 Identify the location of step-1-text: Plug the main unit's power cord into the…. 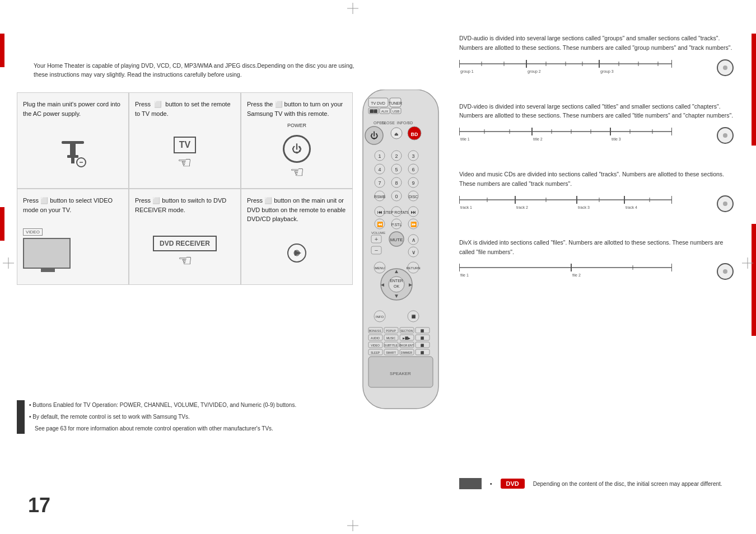
(73, 109).